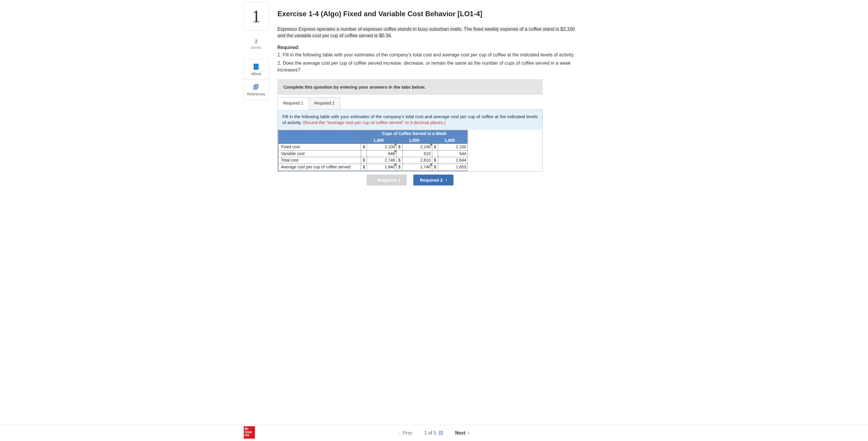 This screenshot has width=868, height=441. I want to click on required-item-1: 1. Fill in the following table with your…, so click(427, 55).